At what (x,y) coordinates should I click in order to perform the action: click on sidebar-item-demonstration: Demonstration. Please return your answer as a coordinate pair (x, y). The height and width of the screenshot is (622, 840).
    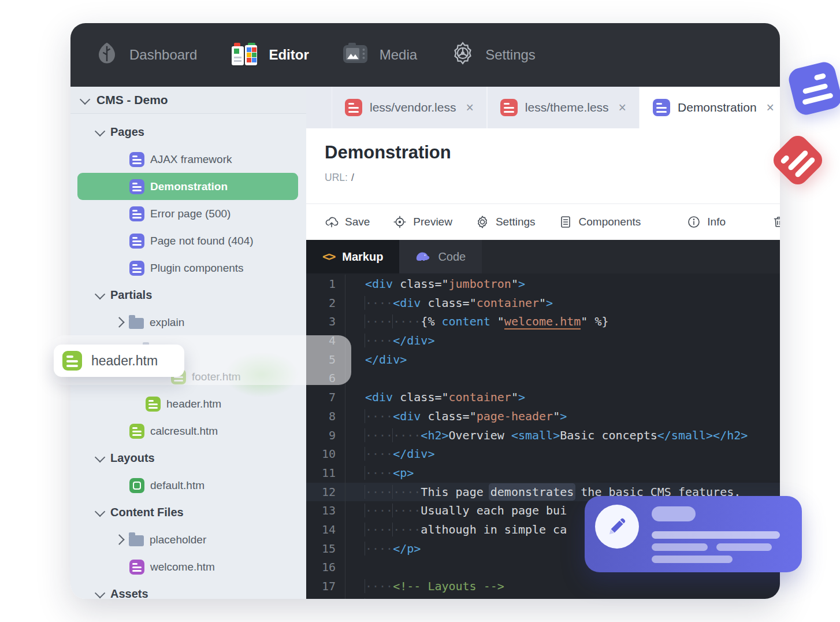
    Looking at the image, I should click on (188, 186).